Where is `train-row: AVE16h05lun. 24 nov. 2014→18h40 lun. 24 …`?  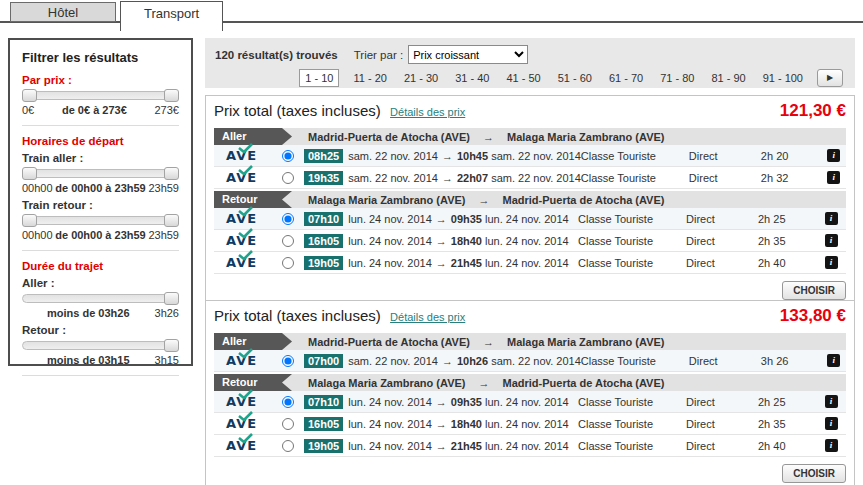
train-row: AVE16h05lun. 24 nov. 2014→18h40 lun. 24 … is located at coordinates (530, 241).